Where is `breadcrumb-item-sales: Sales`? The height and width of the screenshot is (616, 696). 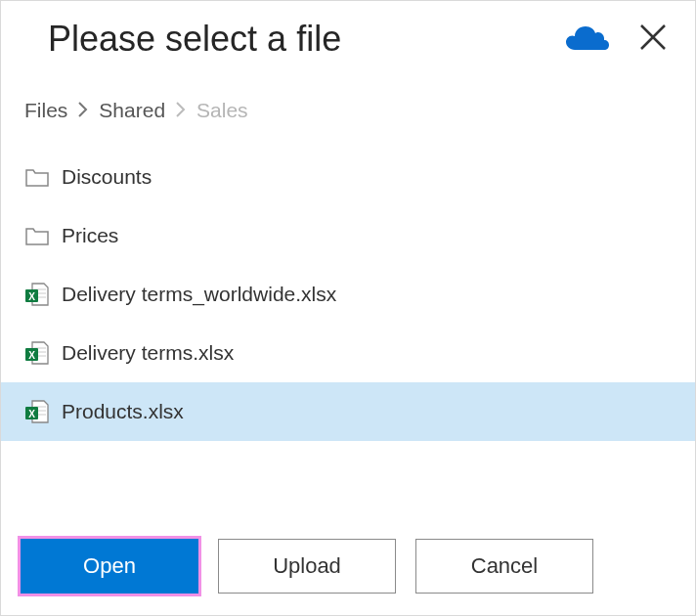
breadcrumb-item-sales: Sales is located at coordinates (223, 110).